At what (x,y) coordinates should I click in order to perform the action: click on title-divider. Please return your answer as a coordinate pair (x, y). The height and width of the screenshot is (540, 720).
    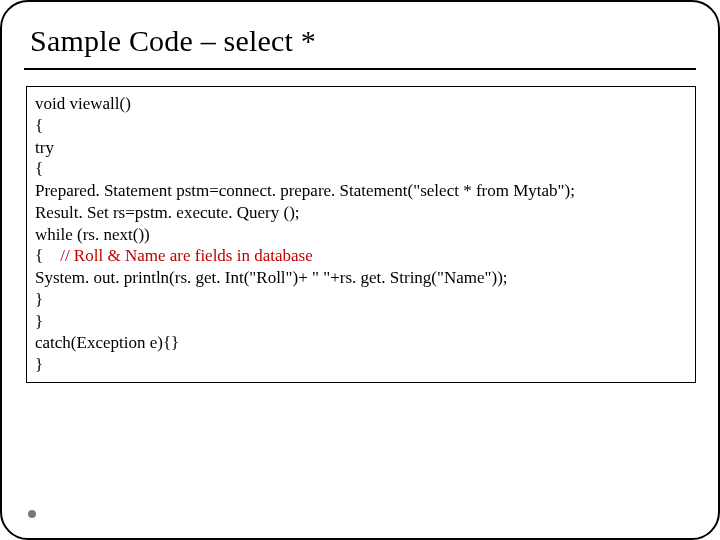
    Looking at the image, I should click on (360, 69).